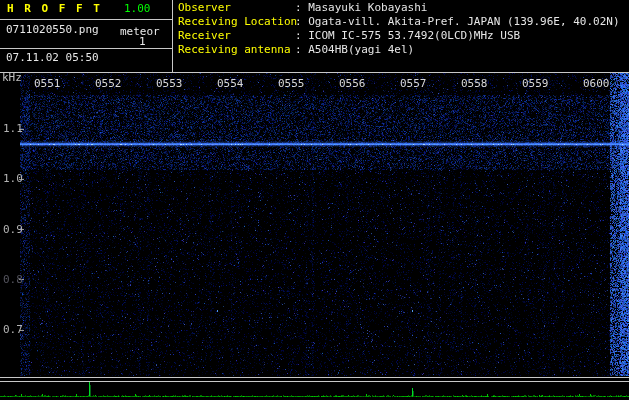 The width and height of the screenshot is (629, 400). What do you see at coordinates (12, 78) in the screenshot?
I see `freq-unit-label: kHz` at bounding box center [12, 78].